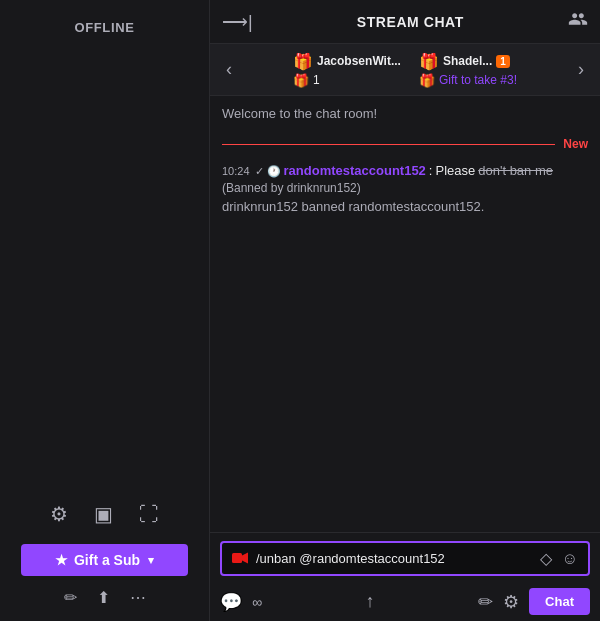  Describe the element at coordinates (238, 22) in the screenshot. I see `chat-exit-button: ⟶|` at that location.